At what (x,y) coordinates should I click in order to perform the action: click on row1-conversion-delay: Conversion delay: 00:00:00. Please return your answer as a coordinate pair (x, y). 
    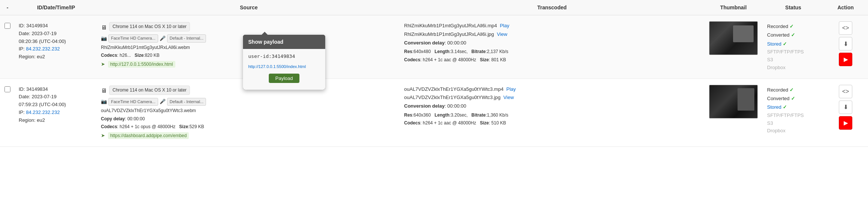
    Looking at the image, I should click on (552, 43).